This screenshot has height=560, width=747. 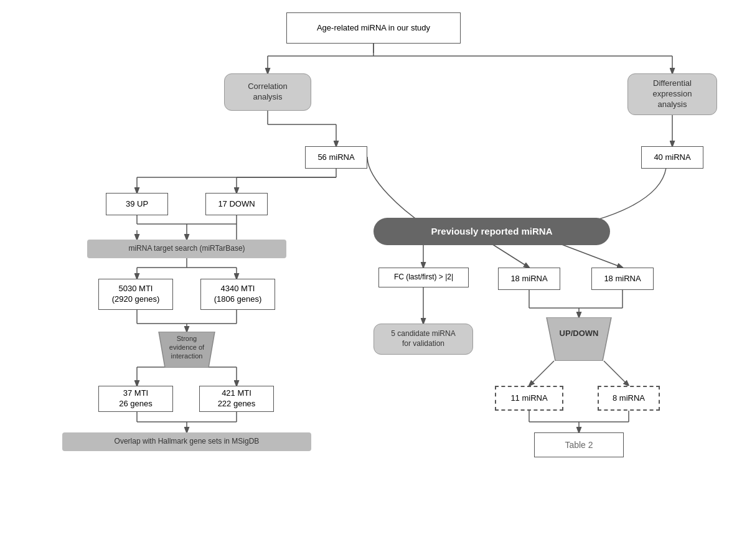 What do you see at coordinates (529, 398) in the screenshot?
I see `mirna11-label: 11 miRNA` at bounding box center [529, 398].